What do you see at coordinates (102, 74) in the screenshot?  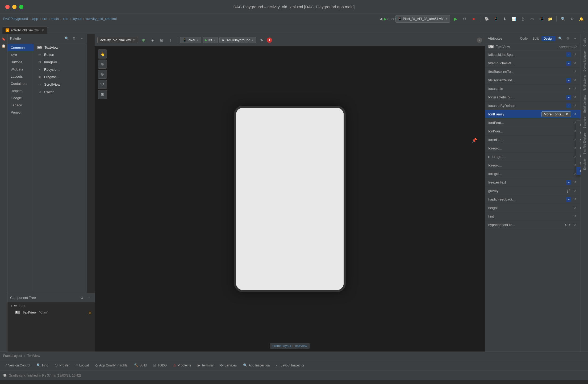 I see `zoom-out-tool: ⊖` at bounding box center [102, 74].